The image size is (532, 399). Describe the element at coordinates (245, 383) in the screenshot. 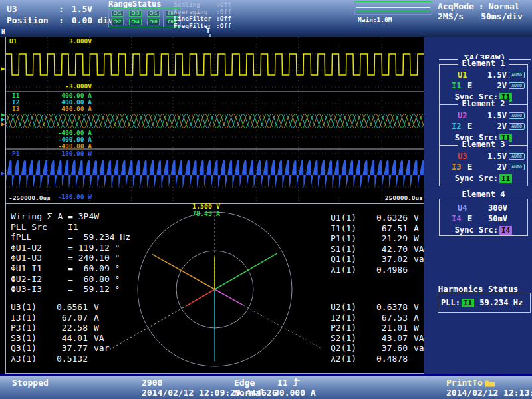

I see `trigger-type: Edge` at that location.